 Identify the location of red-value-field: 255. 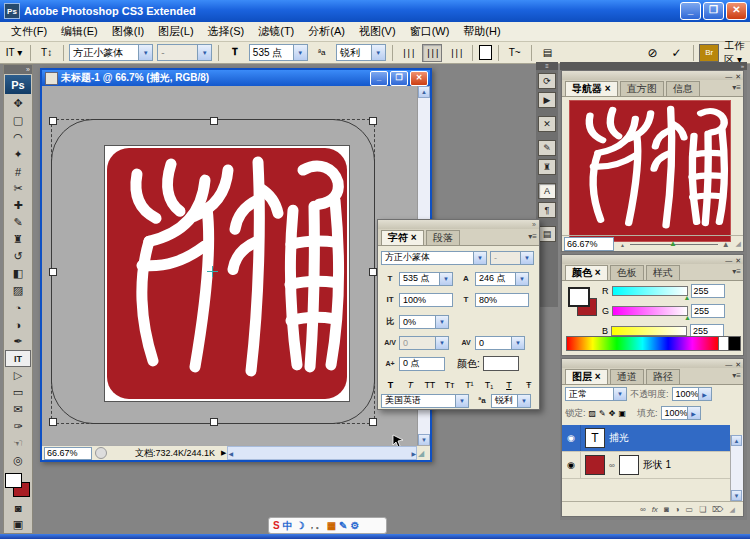
(708, 291).